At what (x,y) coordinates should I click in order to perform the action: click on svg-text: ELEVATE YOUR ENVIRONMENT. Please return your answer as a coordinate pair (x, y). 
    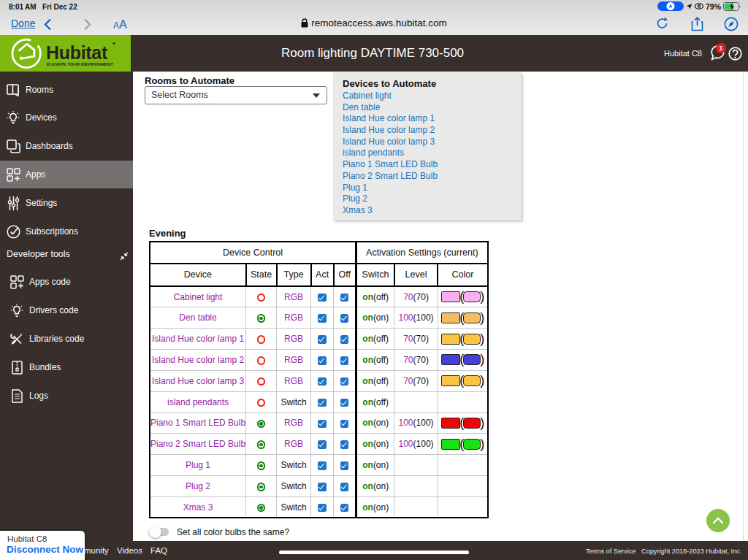
    Looking at the image, I should click on (80, 64).